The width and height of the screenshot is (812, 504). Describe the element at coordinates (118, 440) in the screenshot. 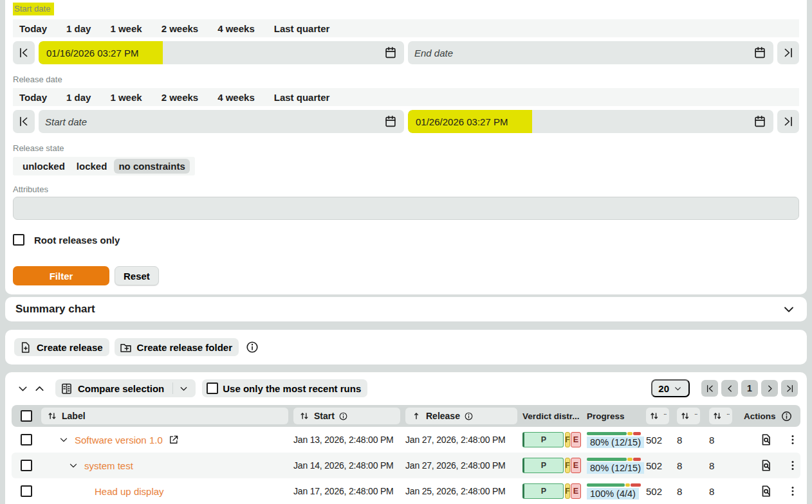

I see `release-link: Software version 1.0` at that location.